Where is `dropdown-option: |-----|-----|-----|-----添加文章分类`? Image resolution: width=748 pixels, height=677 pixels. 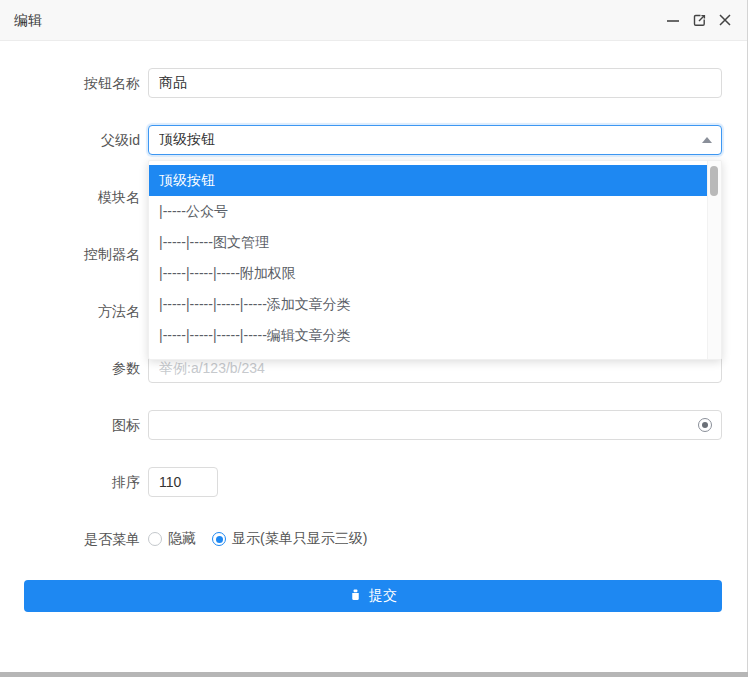 dropdown-option: |-----|-----|-----|-----添加文章分类 is located at coordinates (428, 304).